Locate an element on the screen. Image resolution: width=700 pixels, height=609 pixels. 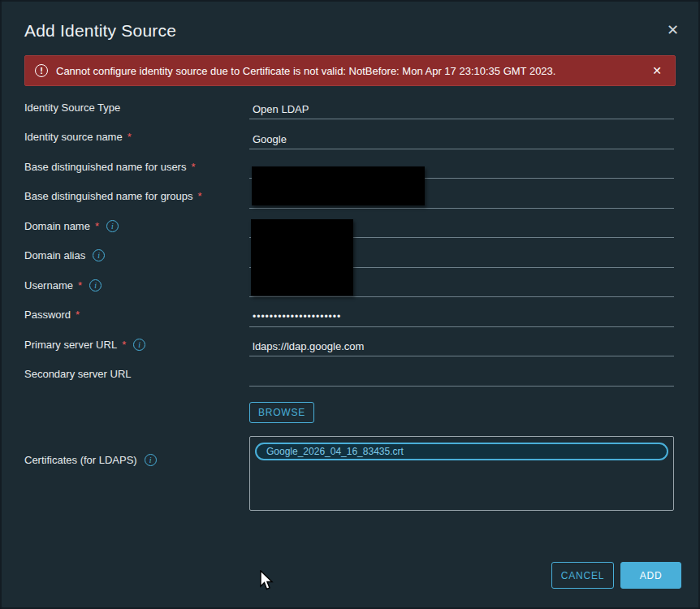
dialog-header: Add Identity Source ✕ is located at coordinates (350, 28).